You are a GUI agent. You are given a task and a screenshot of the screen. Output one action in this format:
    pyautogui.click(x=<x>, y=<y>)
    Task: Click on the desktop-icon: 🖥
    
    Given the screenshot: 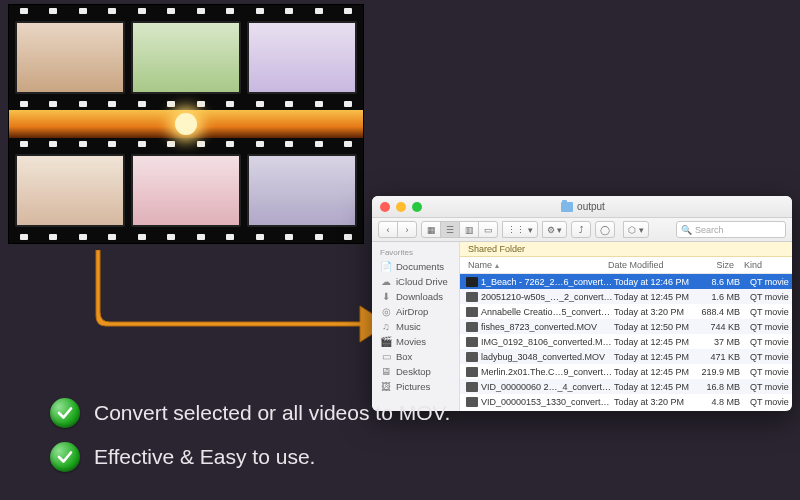 What is the action you would take?
    pyautogui.click(x=386, y=372)
    